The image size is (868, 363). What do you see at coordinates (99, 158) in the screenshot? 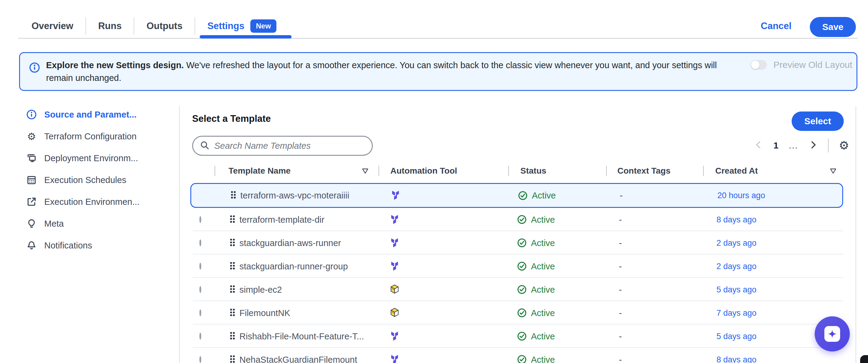
I see `sidebar-item-deployment-environm: Deployment Environm...` at bounding box center [99, 158].